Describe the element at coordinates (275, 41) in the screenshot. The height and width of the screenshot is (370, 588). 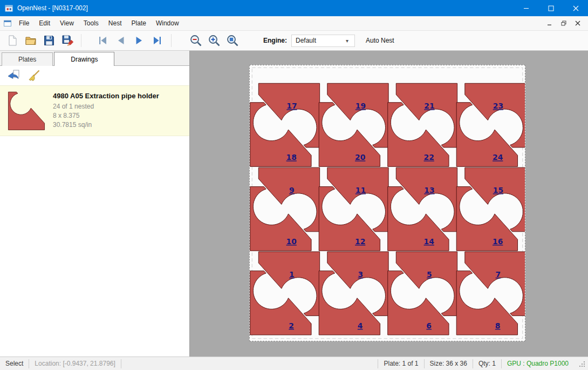
I see `engine-label: Engine:` at that location.